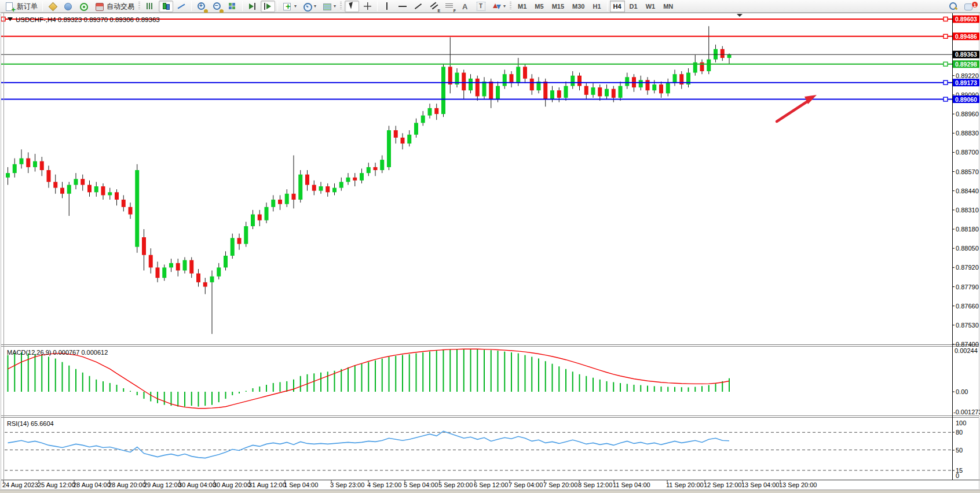 The image size is (980, 493). I want to click on rsi-pane, so click(478, 448).